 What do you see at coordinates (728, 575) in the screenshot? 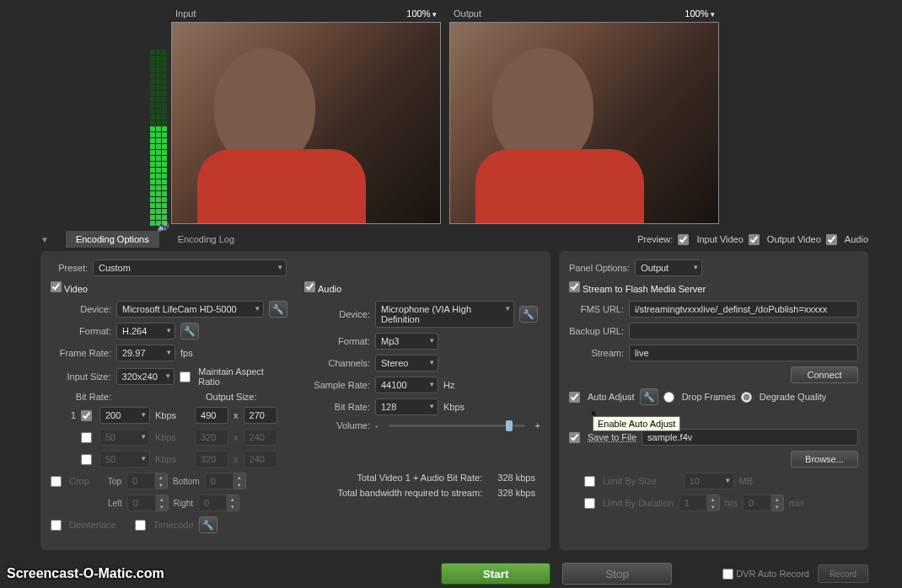
I see `dvr-auto-record-check` at bounding box center [728, 575].